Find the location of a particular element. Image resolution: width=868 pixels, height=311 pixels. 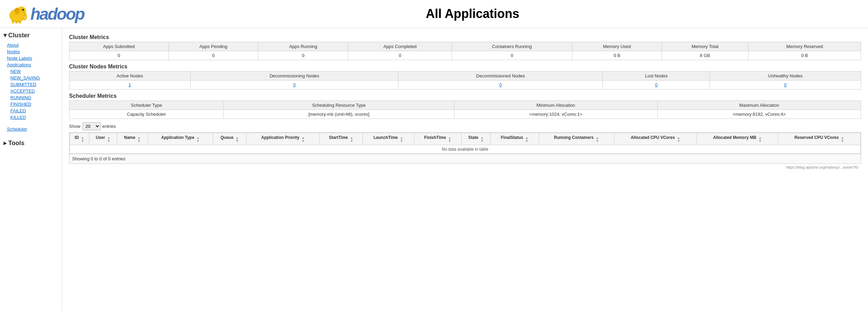

sidebar-item-scheduler: Scheduler is located at coordinates (31, 129).